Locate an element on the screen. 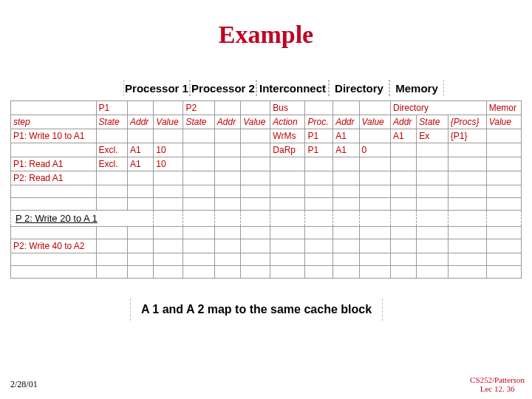 The image size is (532, 399). caption-note: A 1 and A 2 map to the same cache block is located at coordinates (256, 310).